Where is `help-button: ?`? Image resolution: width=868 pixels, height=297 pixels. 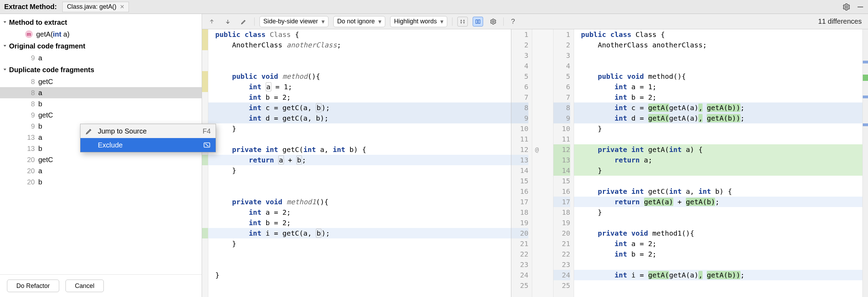 help-button: ? is located at coordinates (513, 22).